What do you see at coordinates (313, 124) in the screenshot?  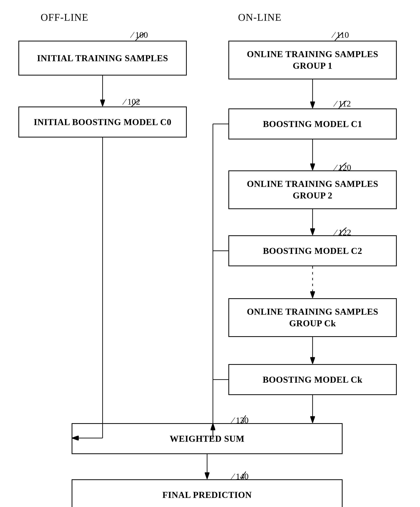 I see `box-boosting-c1: BOOSTING MODEL C1` at bounding box center [313, 124].